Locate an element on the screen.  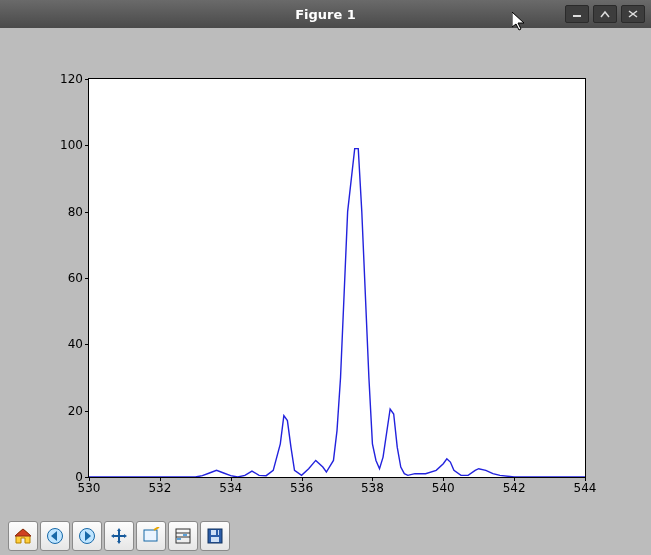
maximize-icon is located at coordinates (605, 14).